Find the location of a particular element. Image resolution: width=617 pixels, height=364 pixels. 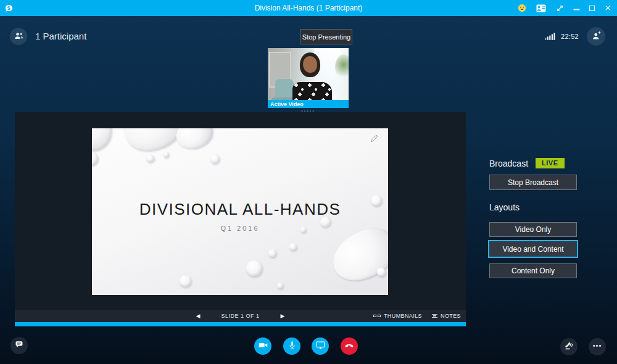

live-status-badge: LIVE is located at coordinates (550, 163).